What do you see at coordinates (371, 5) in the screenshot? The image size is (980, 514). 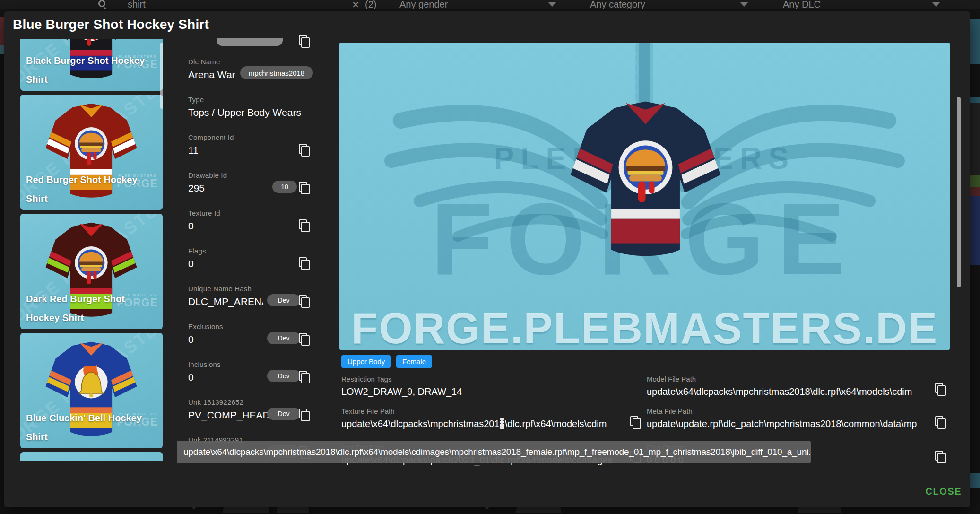 I see `result-count: (2)` at bounding box center [371, 5].